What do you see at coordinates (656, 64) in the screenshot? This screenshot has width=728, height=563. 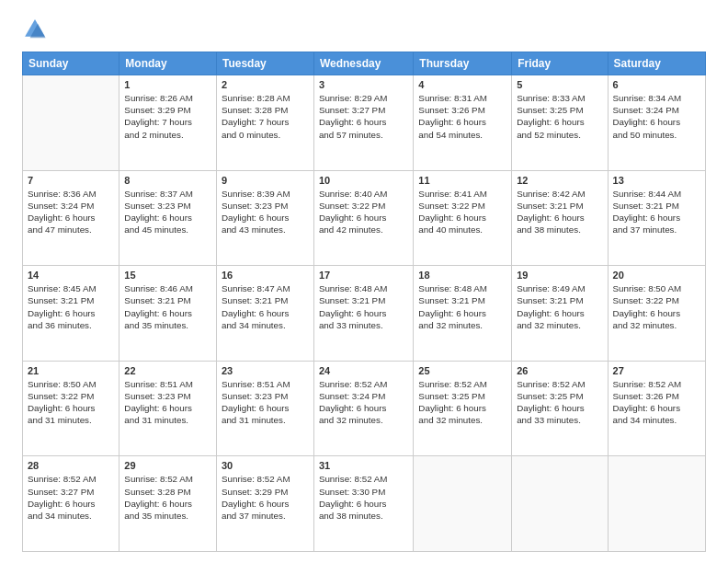 I see `calendar-header-saturday: Saturday` at bounding box center [656, 64].